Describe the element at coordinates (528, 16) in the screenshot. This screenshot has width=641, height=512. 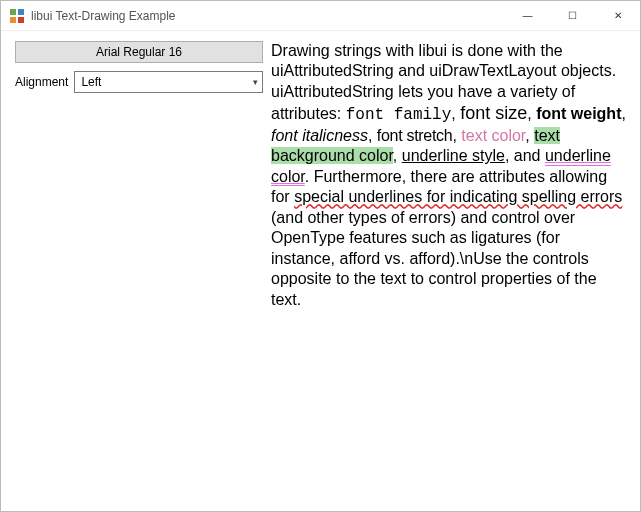
I see `minimize-button: —` at that location.